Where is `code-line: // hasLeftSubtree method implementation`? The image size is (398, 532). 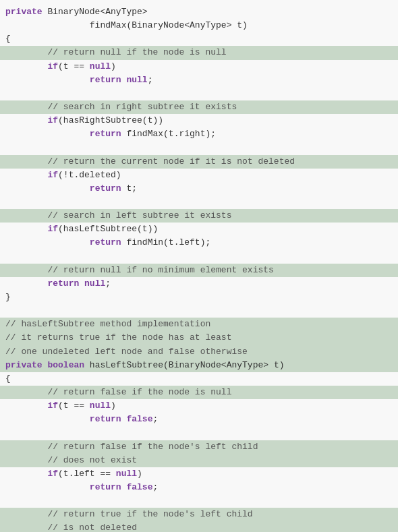
code-line: // hasLeftSubtree method implementation is located at coordinates (199, 324).